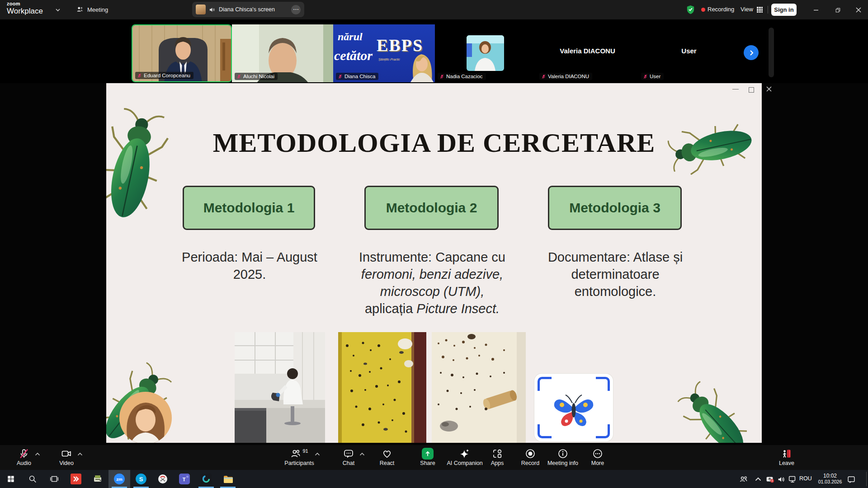  What do you see at coordinates (866, 479) in the screenshot?
I see `show-desktop-divider` at bounding box center [866, 479].